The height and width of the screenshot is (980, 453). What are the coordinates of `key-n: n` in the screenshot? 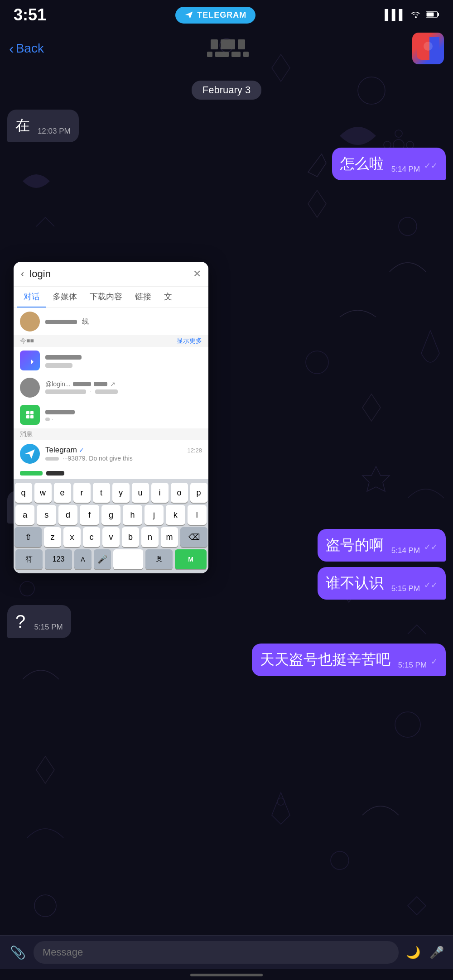 It's located at (150, 537).